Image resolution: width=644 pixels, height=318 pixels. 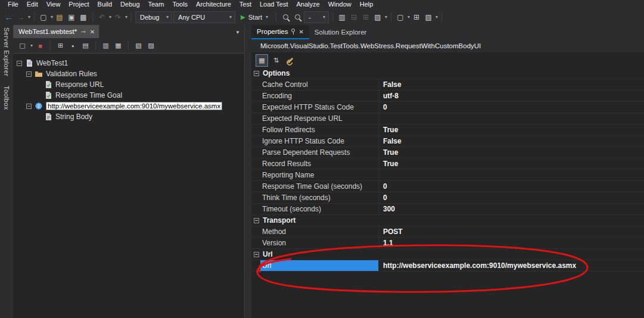 I want to click on alphabetical-sort-icon: ⇅, so click(x=276, y=61).